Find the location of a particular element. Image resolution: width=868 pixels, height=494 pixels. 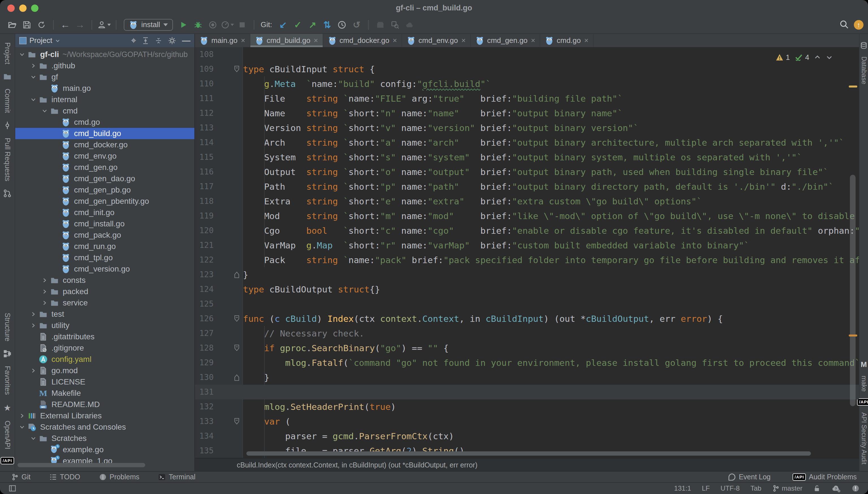

code-line-120: 120 Cgo bool `short:"c" name:"cgo" brief… is located at coordinates (527, 231).